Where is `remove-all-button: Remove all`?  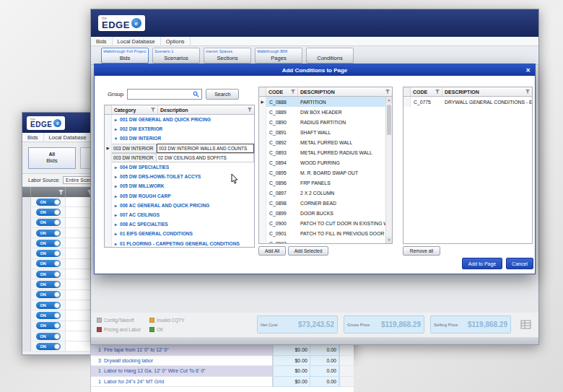 remove-all-button: Remove all is located at coordinates (422, 251).